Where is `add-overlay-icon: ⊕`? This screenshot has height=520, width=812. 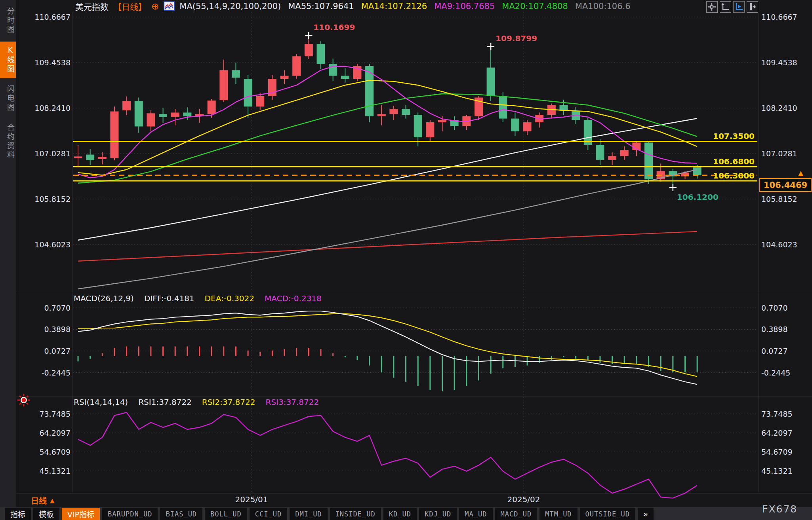
add-overlay-icon: ⊕ is located at coordinates (155, 6).